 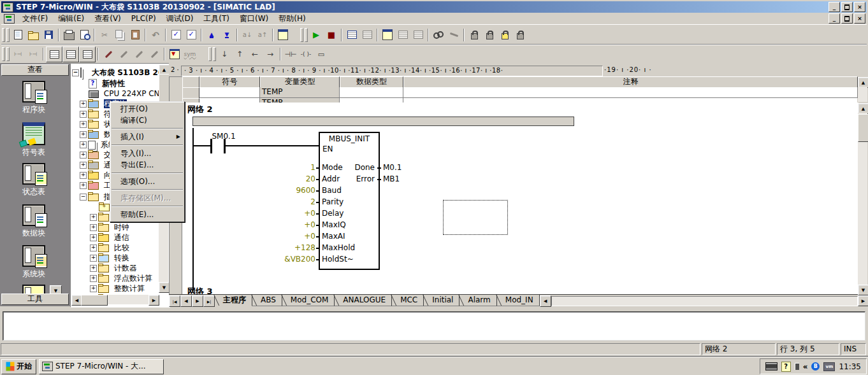 I want to click on input-value-parity: 2, so click(x=292, y=202).